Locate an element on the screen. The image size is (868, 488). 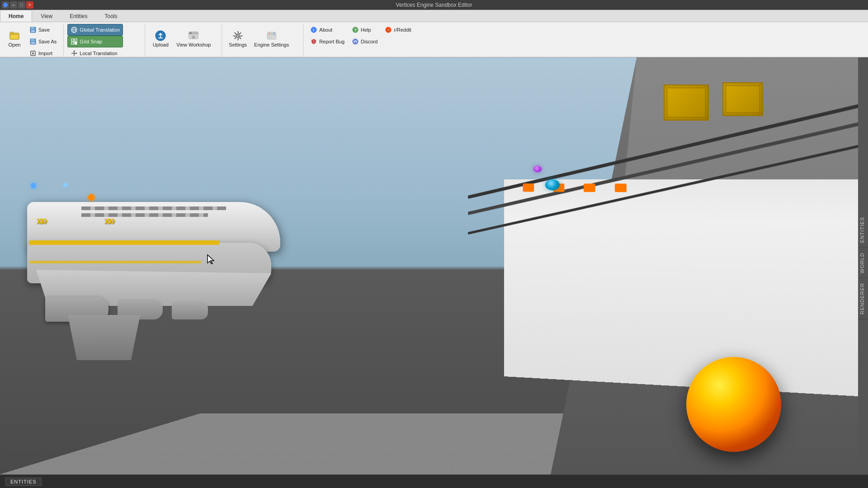
grid-snap-button: Grid Snap is located at coordinates (95, 42).